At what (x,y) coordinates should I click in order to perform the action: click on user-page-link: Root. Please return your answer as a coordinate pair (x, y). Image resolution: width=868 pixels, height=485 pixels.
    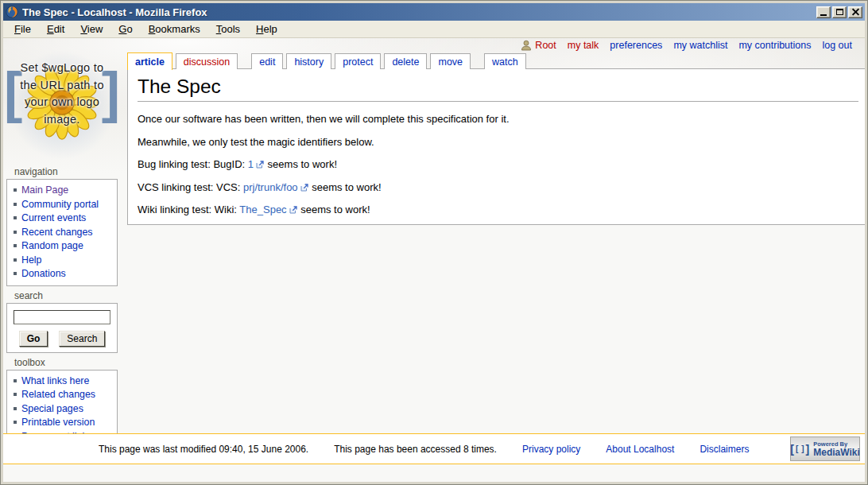
    Looking at the image, I should click on (545, 45).